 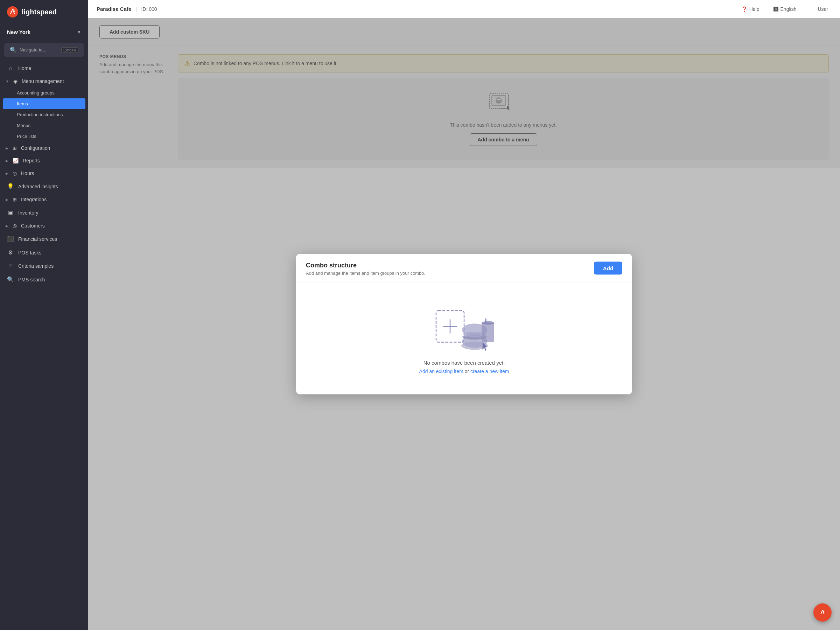 I want to click on financial-services-label: Financial services, so click(x=38, y=239).